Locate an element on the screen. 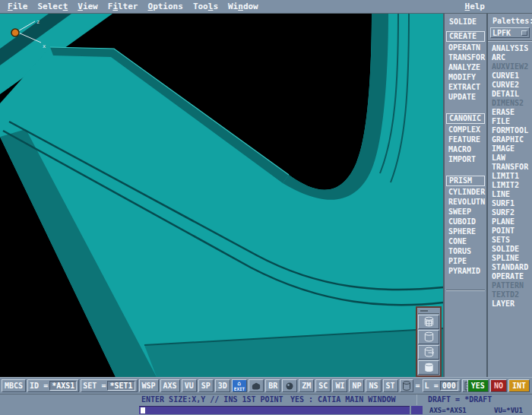  render-mode-icon is located at coordinates (290, 386).